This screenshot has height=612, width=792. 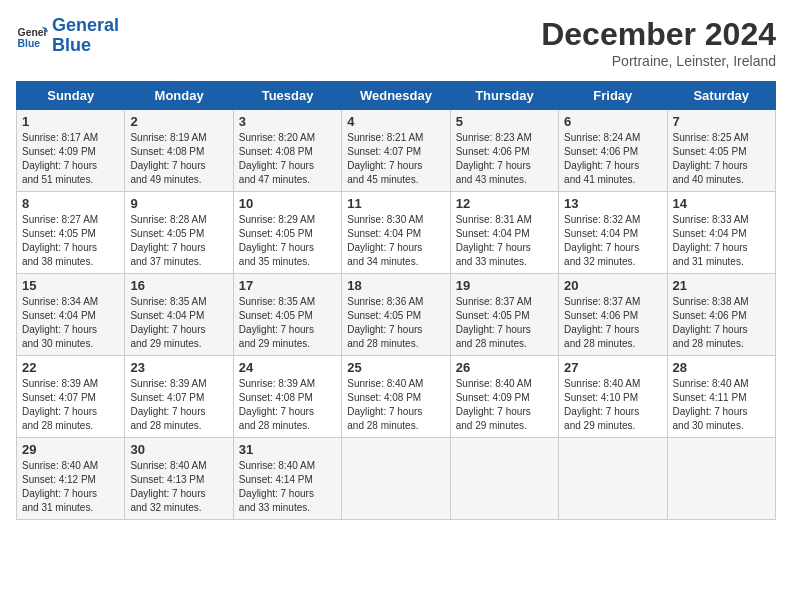 I want to click on calendar-cell: 15 Sunrise: 8:34 AM Sunset: 4:04 PM Dayl…, so click(x=71, y=315).